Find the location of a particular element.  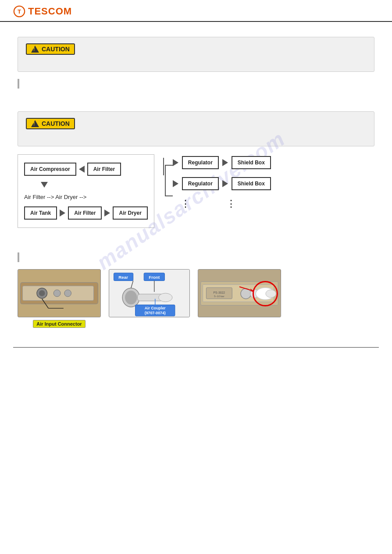

air-input-svg is located at coordinates (59, 293).